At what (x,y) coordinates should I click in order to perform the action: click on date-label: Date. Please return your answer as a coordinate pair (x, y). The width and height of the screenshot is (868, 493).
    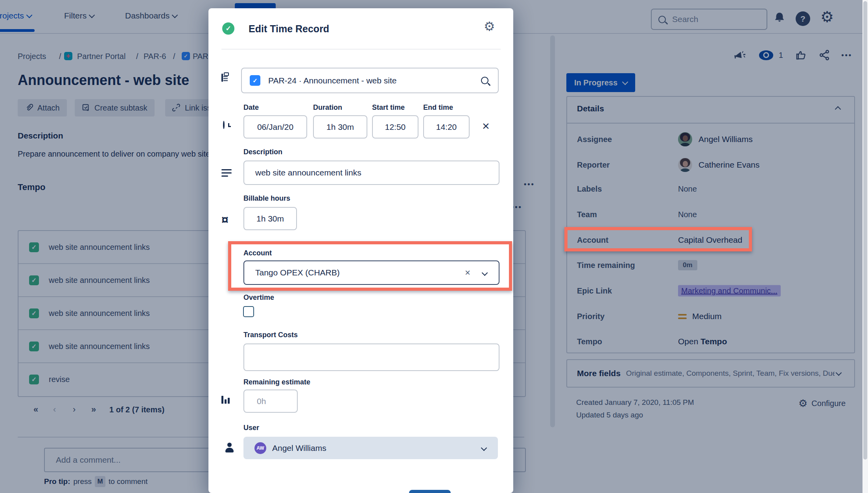
    Looking at the image, I should click on (251, 108).